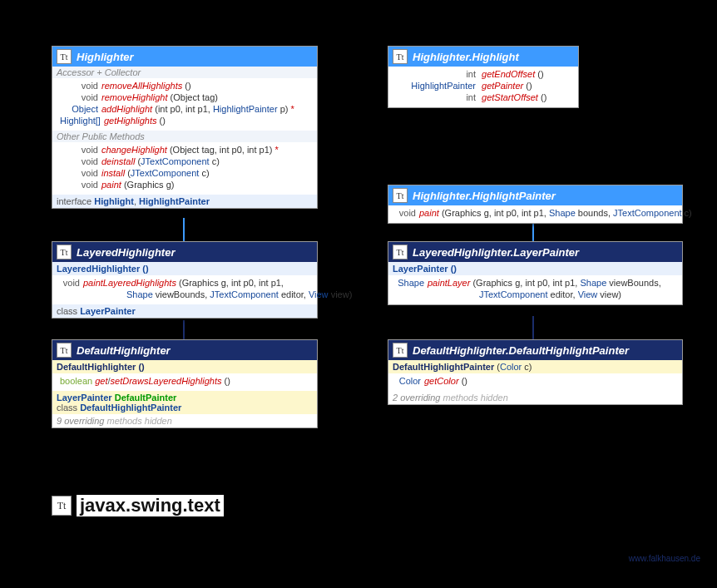 Image resolution: width=717 pixels, height=588 pixels. I want to click on methods: ColorgetColor (), so click(536, 383).